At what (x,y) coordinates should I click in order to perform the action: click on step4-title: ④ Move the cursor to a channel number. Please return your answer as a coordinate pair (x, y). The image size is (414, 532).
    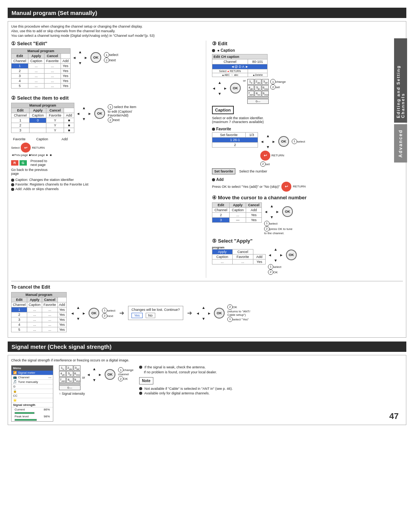
    Looking at the image, I should click on (307, 198).